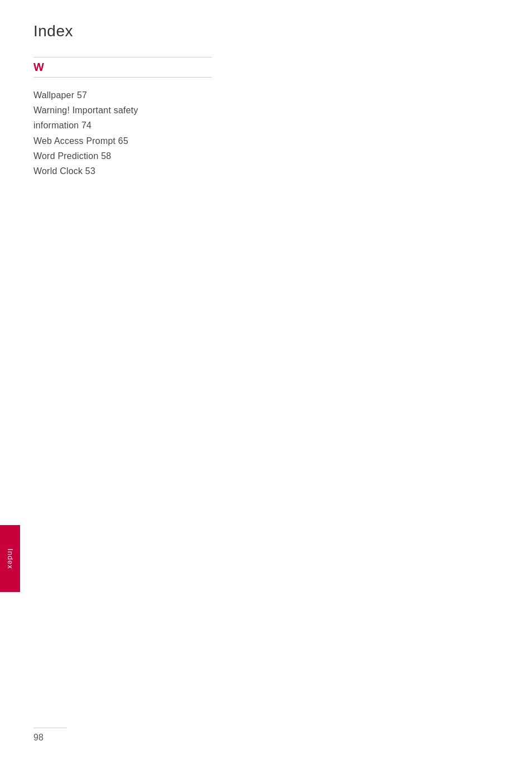 Image resolution: width=532 pixels, height=765 pixels. What do you see at coordinates (39, 67) in the screenshot?
I see `section-letter-w: W` at bounding box center [39, 67].